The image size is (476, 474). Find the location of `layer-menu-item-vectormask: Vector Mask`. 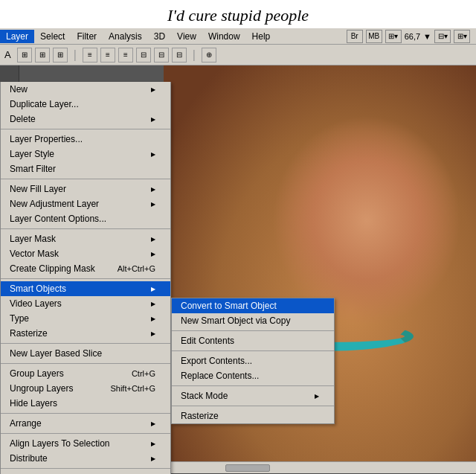

layer-menu-item-vectormask: Vector Mask is located at coordinates (86, 254).